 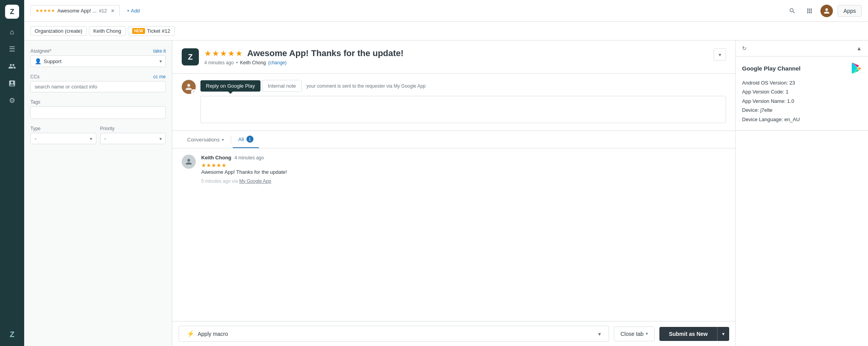 I want to click on ticket-author: Keith Chong, so click(x=253, y=63).